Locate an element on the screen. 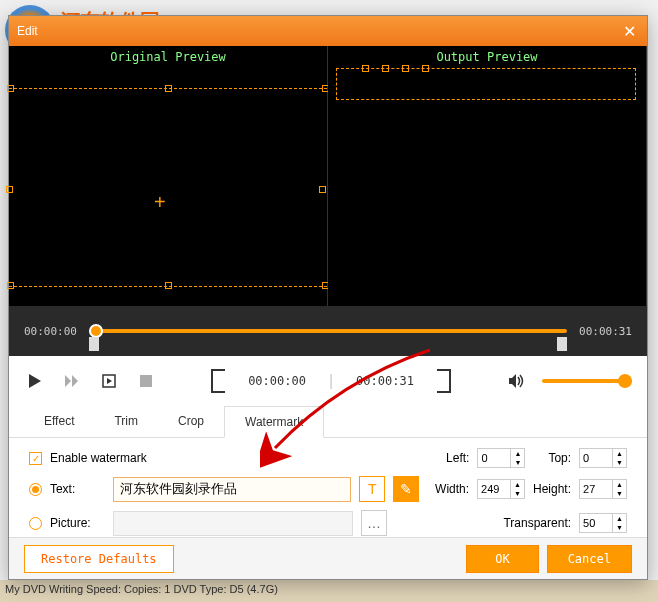 Image resolution: width=658 pixels, height=602 pixels. ok-button: OK is located at coordinates (502, 559).